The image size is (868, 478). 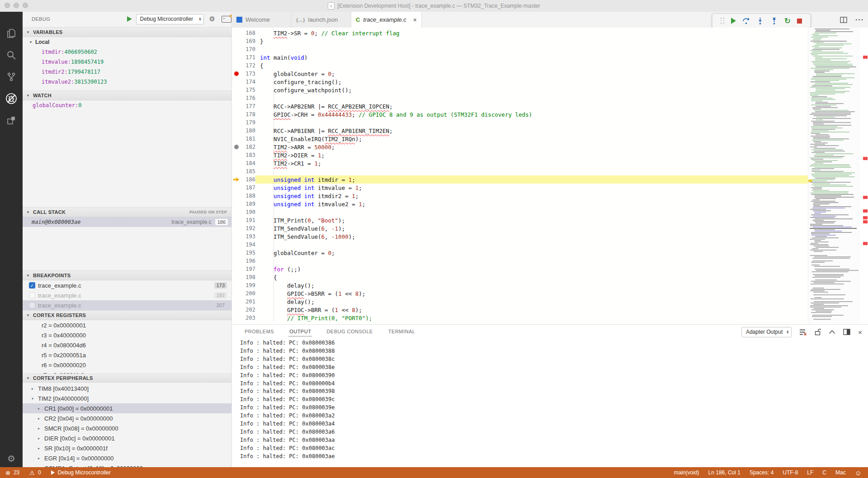 I want to click on line-number: 179, so click(x=249, y=123).